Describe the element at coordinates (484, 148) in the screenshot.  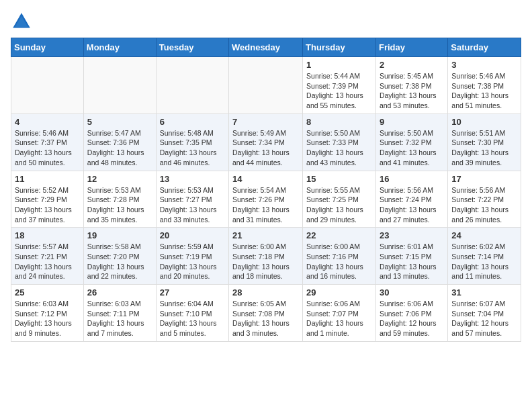
I see `day-info: Sunrise: 5:51 AM Sunset: 7:30 PM Dayligh…` at that location.